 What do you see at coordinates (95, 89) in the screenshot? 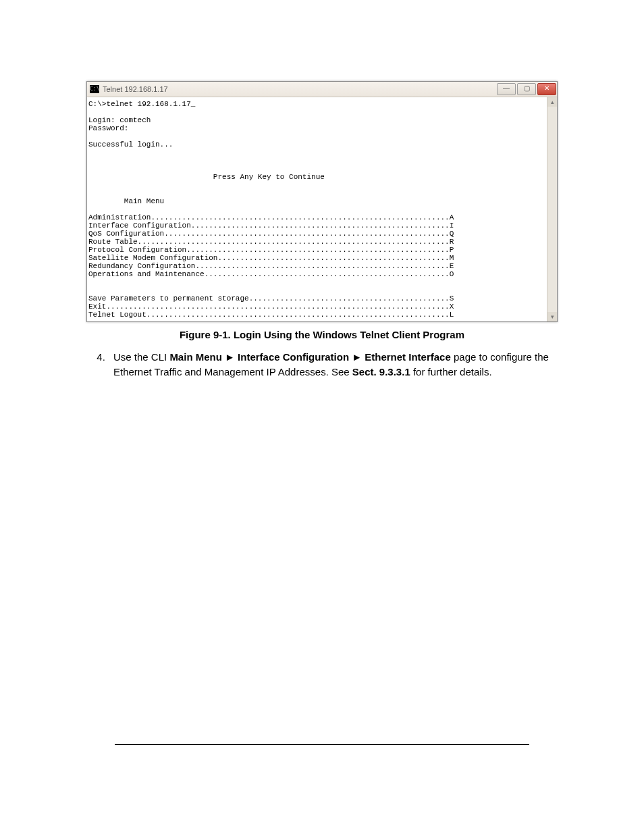
I see `cmd-icon: C:\` at bounding box center [95, 89].